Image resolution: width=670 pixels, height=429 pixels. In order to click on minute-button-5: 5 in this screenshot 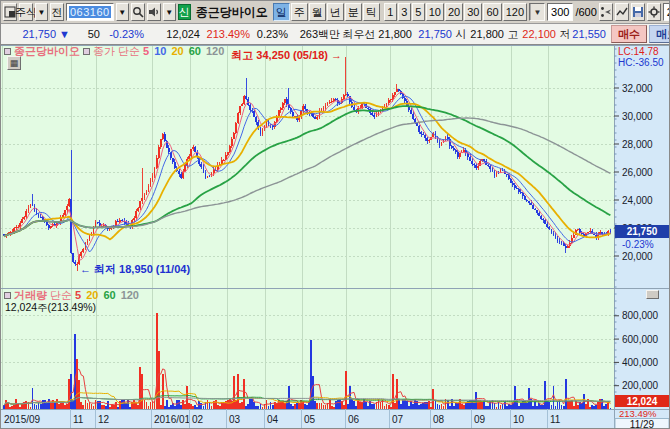, I will do `click(418, 12)`.